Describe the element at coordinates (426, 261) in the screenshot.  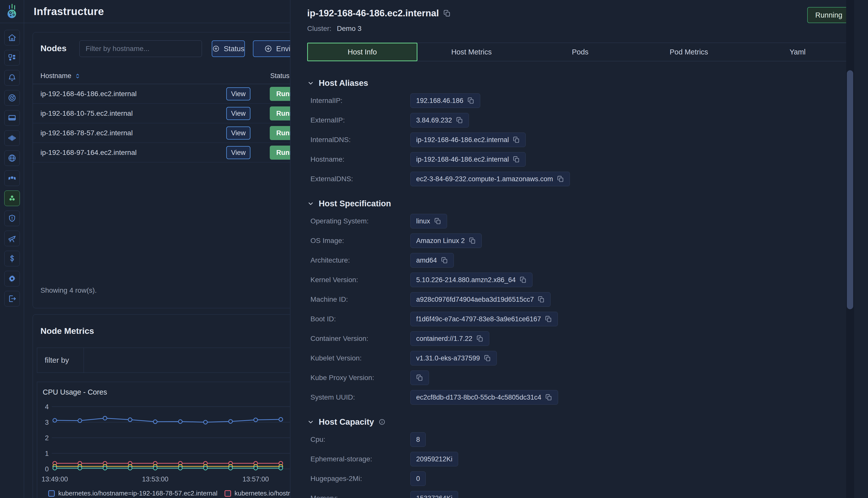
I see `field-value: amd64` at that location.